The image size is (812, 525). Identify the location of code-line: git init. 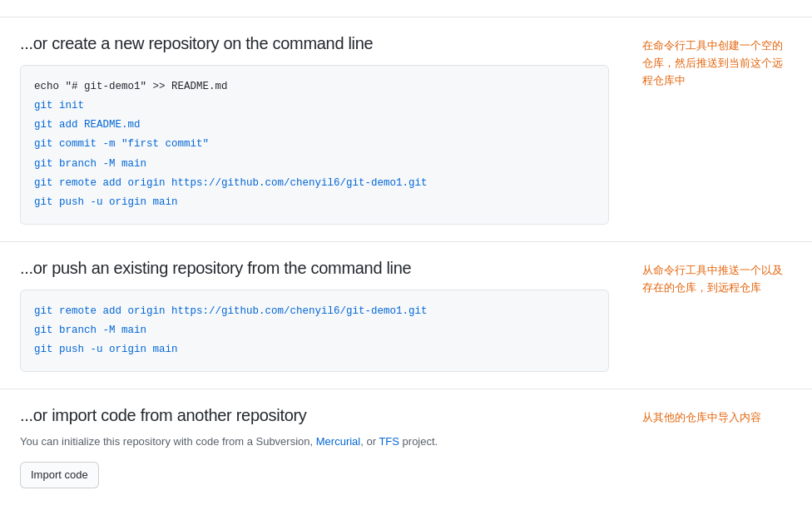
(314, 106).